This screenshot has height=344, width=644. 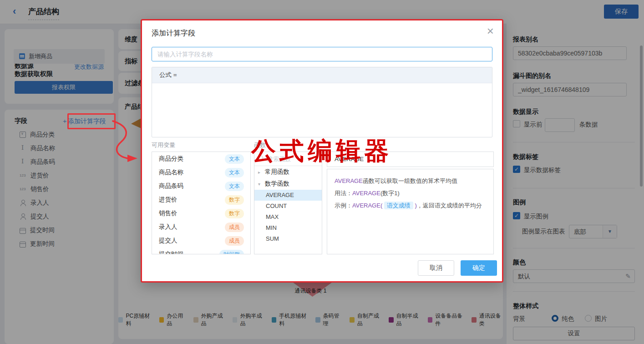 I want to click on variables-title: 可用变量, so click(x=163, y=145).